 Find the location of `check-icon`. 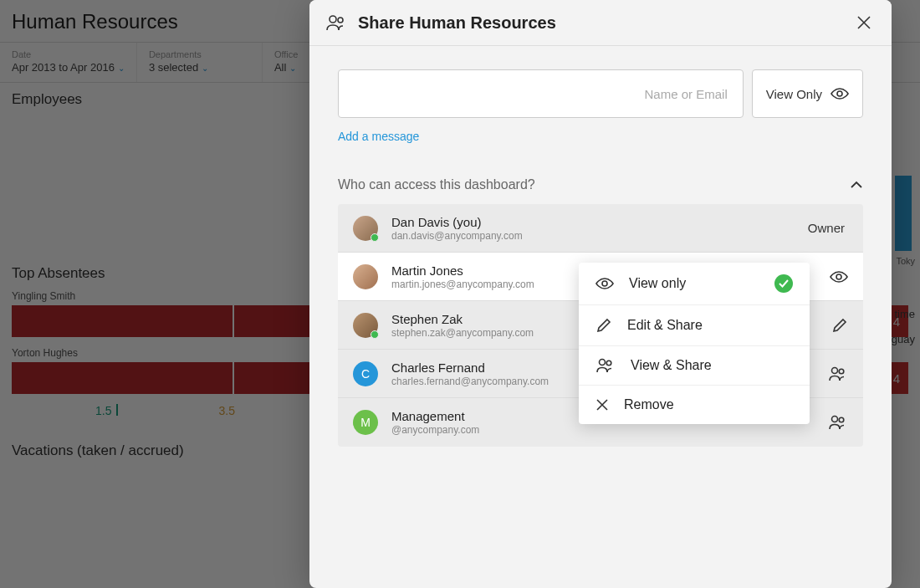

check-icon is located at coordinates (784, 284).